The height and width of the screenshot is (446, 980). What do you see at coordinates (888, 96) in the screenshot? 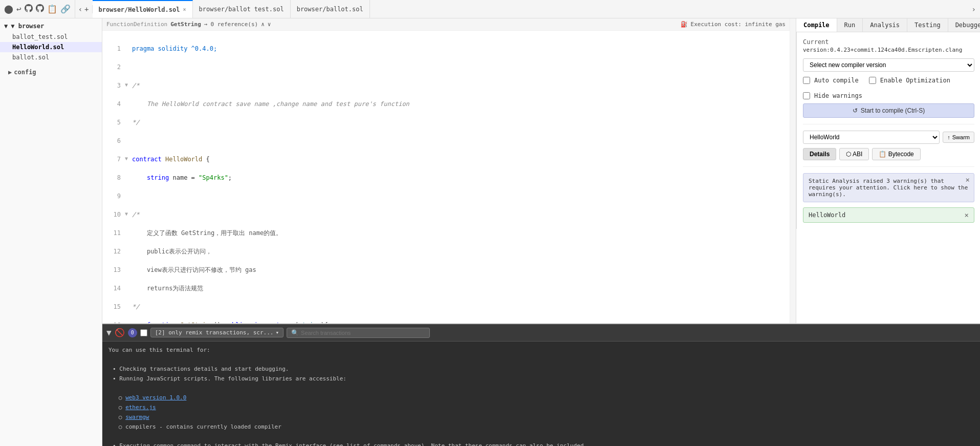
I see `hide-warnings-row: Hide warnings` at bounding box center [888, 96].